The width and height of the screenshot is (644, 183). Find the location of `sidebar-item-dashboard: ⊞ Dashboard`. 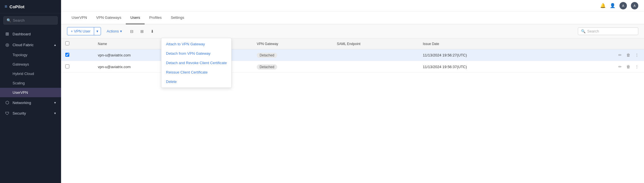

sidebar-item-dashboard: ⊞ Dashboard is located at coordinates (31, 34).